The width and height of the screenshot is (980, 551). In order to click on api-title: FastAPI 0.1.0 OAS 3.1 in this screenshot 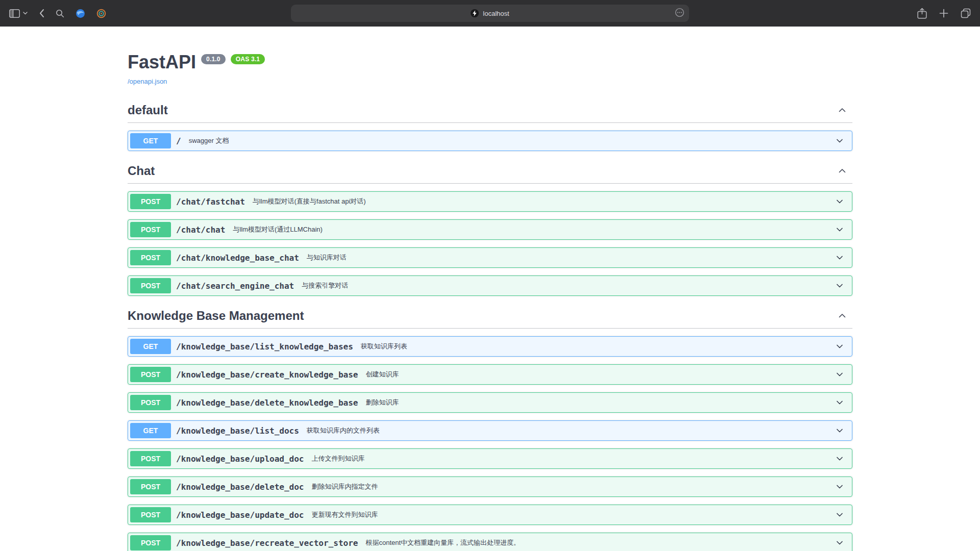, I will do `click(490, 62)`.